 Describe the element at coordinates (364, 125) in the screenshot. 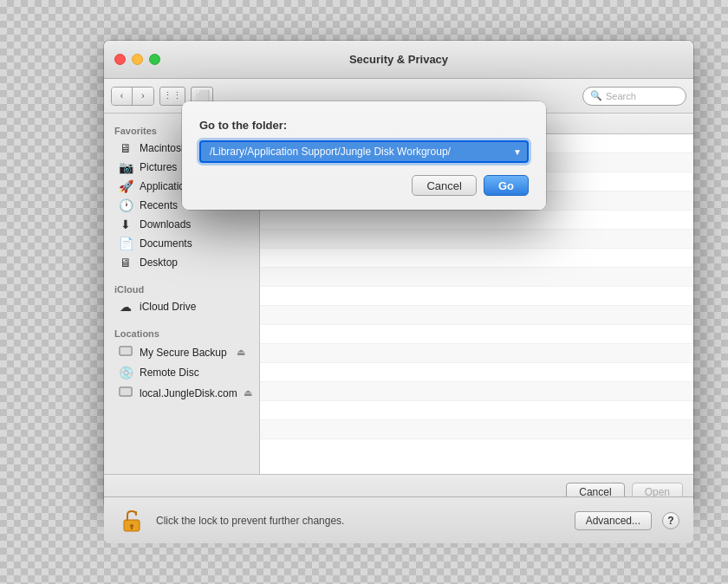

I see `dialog-title: Go to the folder:` at that location.